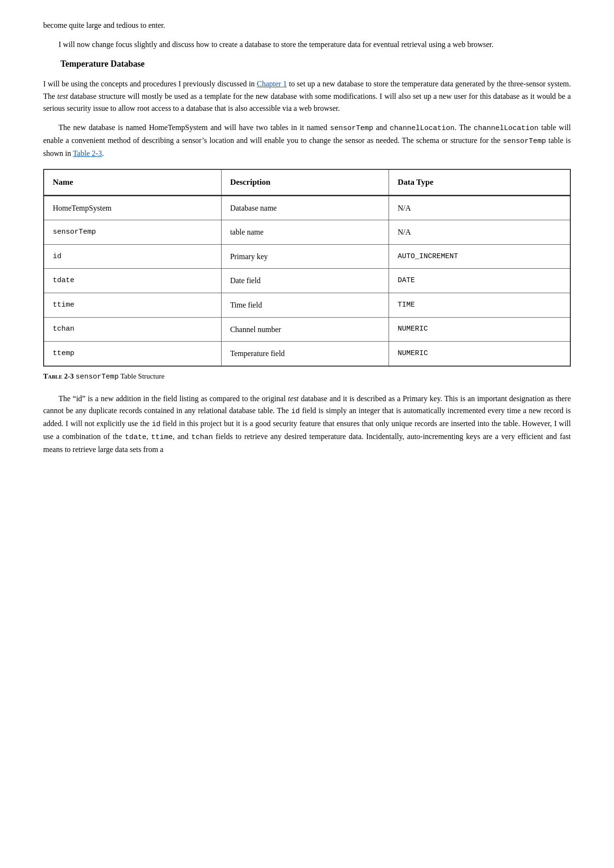 The image size is (614, 868). I want to click on table-cell-name: ttemp, so click(132, 354).